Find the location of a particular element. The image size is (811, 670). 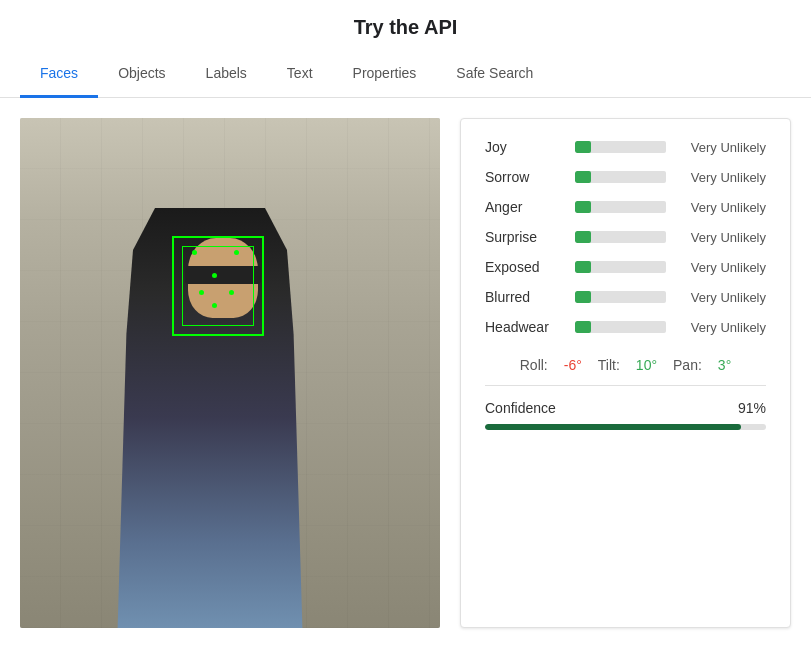

confidence-label: Confidence is located at coordinates (520, 408).